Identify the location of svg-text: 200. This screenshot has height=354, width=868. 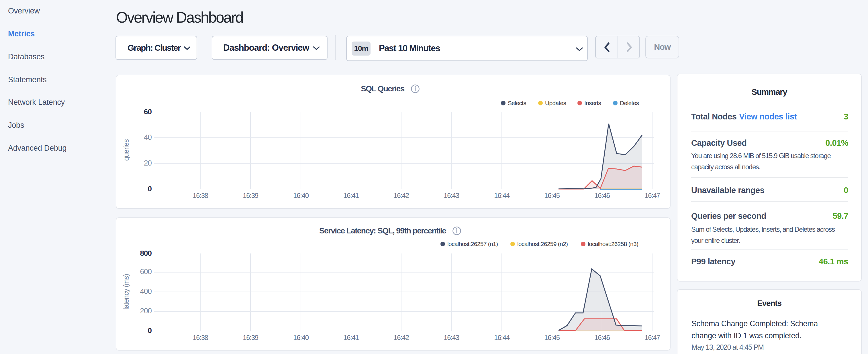
(146, 311).